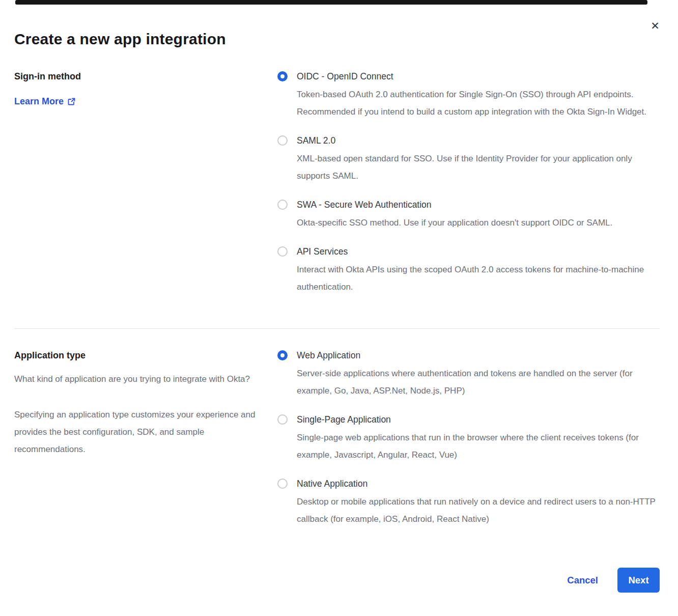 The height and width of the screenshot is (616, 678). What do you see at coordinates (282, 419) in the screenshot?
I see `radio-single-page-application` at bounding box center [282, 419].